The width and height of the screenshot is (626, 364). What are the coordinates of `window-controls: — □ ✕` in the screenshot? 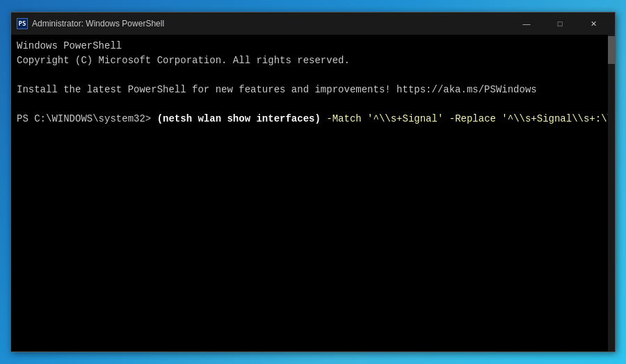 It's located at (560, 24).